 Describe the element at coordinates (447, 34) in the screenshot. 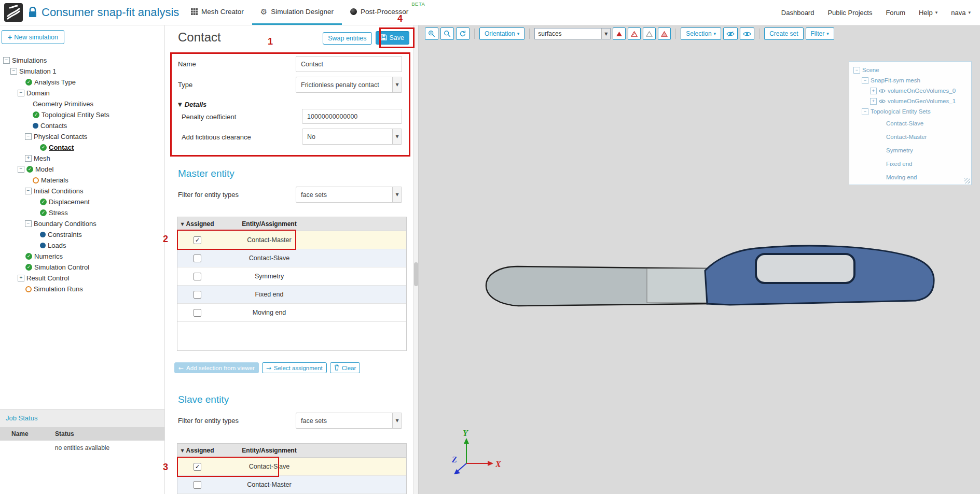

I see `zoom-fit-button` at that location.